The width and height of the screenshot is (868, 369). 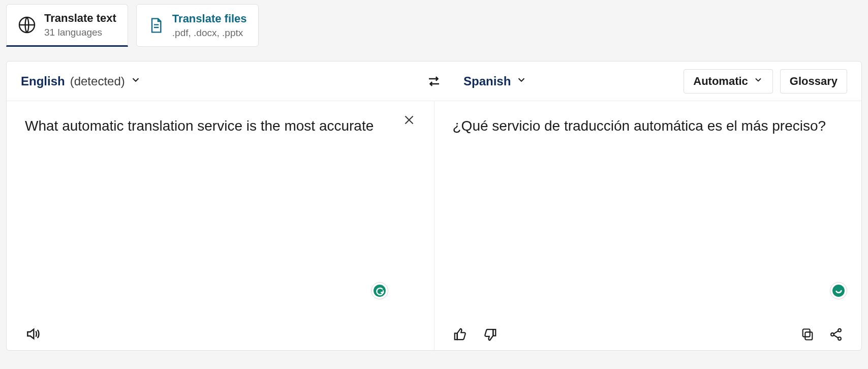 I want to click on tab-translate-files: Translate files .pdf, .docx, .pptx, so click(x=197, y=25).